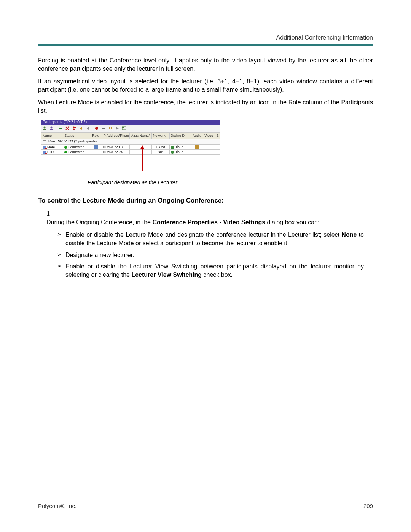  What do you see at coordinates (88, 128) in the screenshot?
I see `unmute-audio-icon` at bounding box center [88, 128].